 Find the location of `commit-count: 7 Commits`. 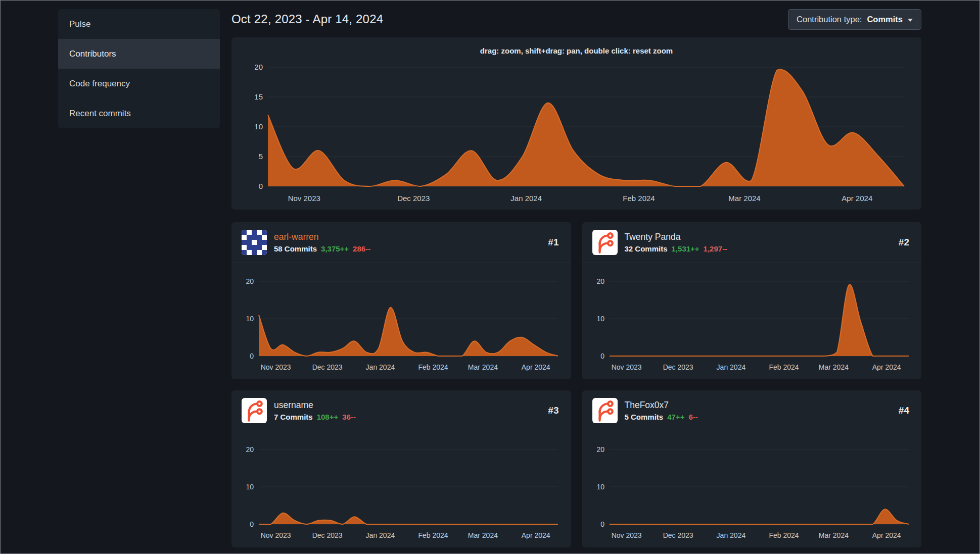

commit-count: 7 Commits is located at coordinates (293, 417).